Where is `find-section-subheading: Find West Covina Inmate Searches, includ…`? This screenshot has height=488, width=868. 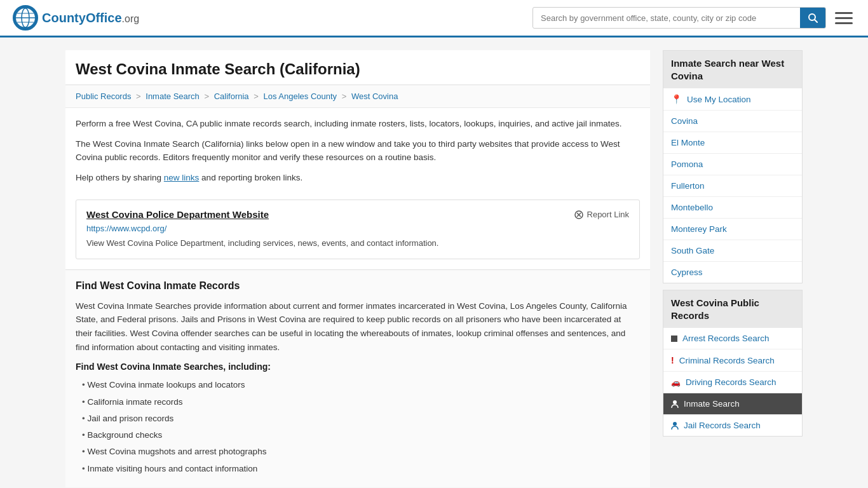 find-section-subheading: Find West Covina Inmate Searches, includ… is located at coordinates (358, 367).